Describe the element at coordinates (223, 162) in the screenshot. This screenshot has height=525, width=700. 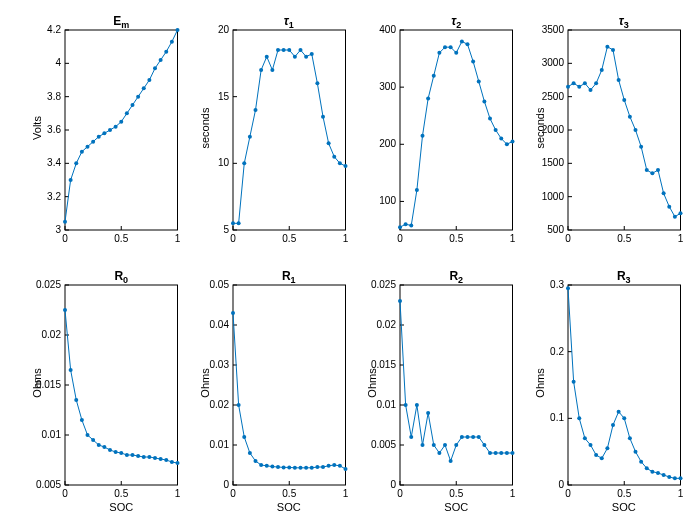
I see `y-tick-label: 10` at that location.